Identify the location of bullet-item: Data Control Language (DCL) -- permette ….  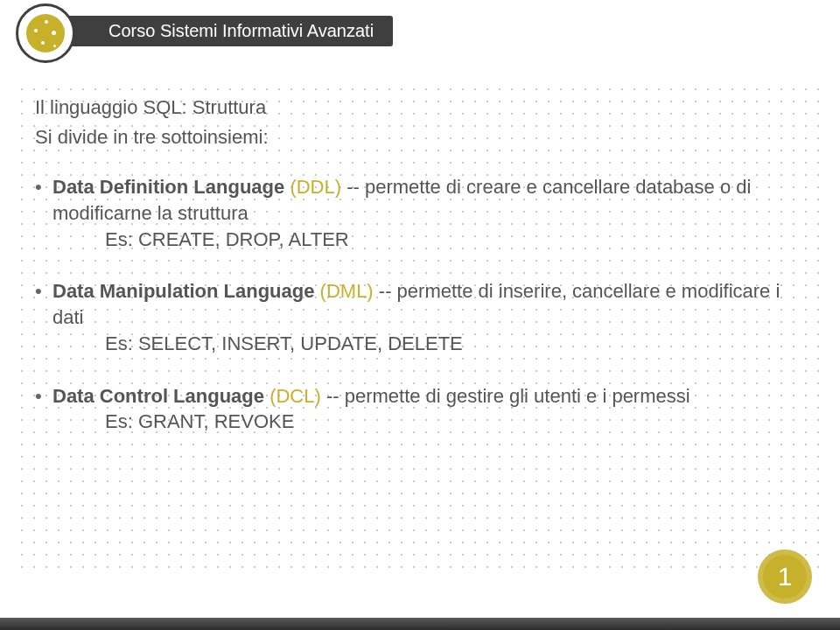
(420, 410).